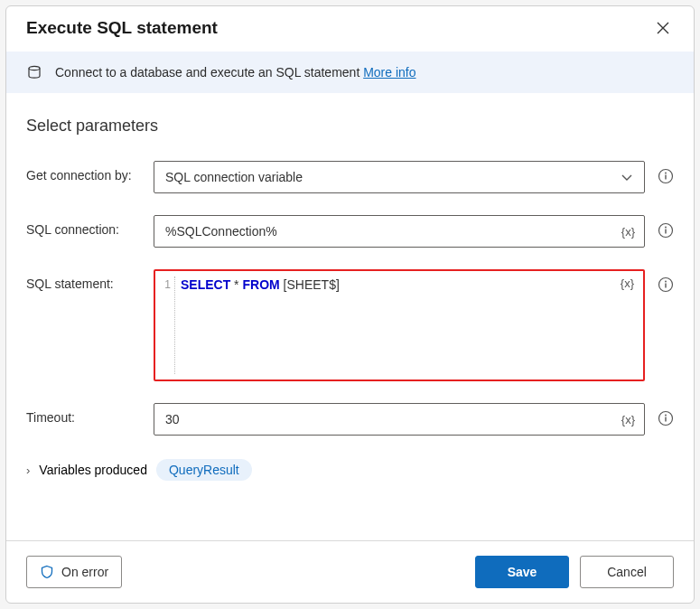 The image size is (700, 609). What do you see at coordinates (169, 325) in the screenshot?
I see `line-number-gutter: 1` at bounding box center [169, 325].